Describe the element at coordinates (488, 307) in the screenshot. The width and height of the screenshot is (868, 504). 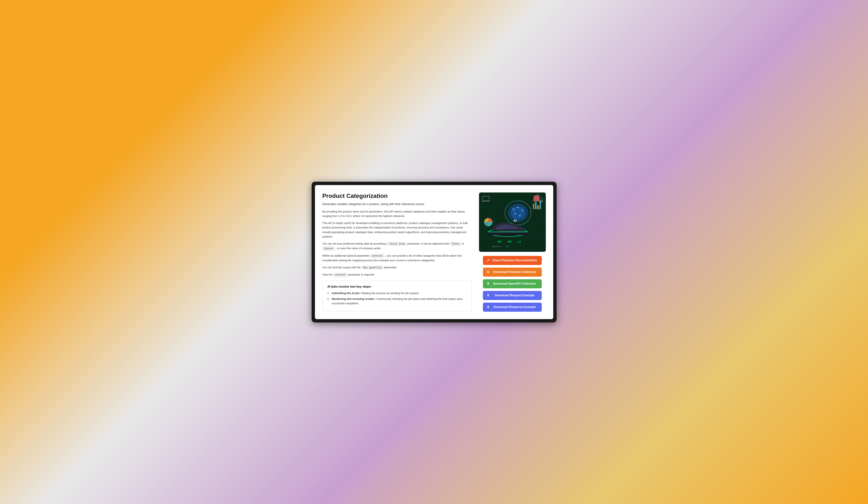
I see `download-response-icon: ⬇` at that location.